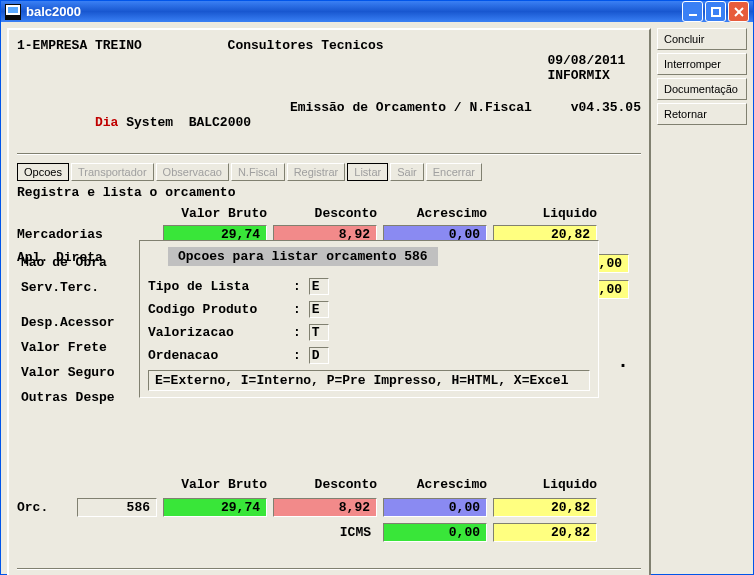 Image resolution: width=754 pixels, height=575 pixels. Describe the element at coordinates (87, 234) in the screenshot. I see `label-mercadorias: Mercadorias` at that location.